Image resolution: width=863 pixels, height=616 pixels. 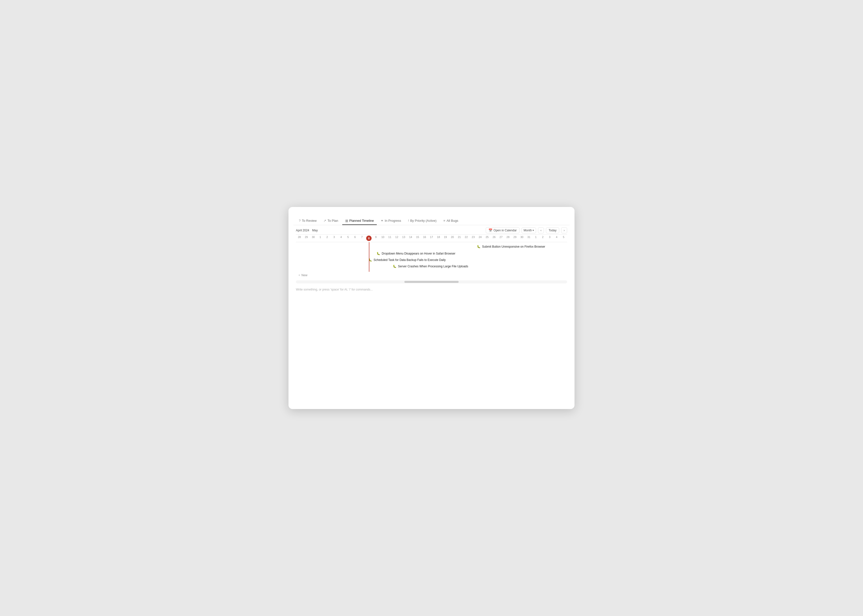 What do you see at coordinates (307, 231) in the screenshot?
I see `month-labels: April 2024 May` at bounding box center [307, 231].